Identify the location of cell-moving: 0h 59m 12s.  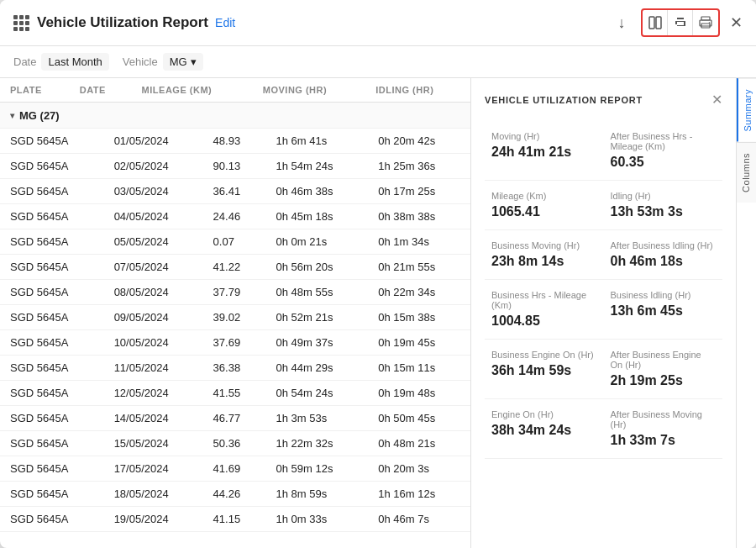
(317, 469).